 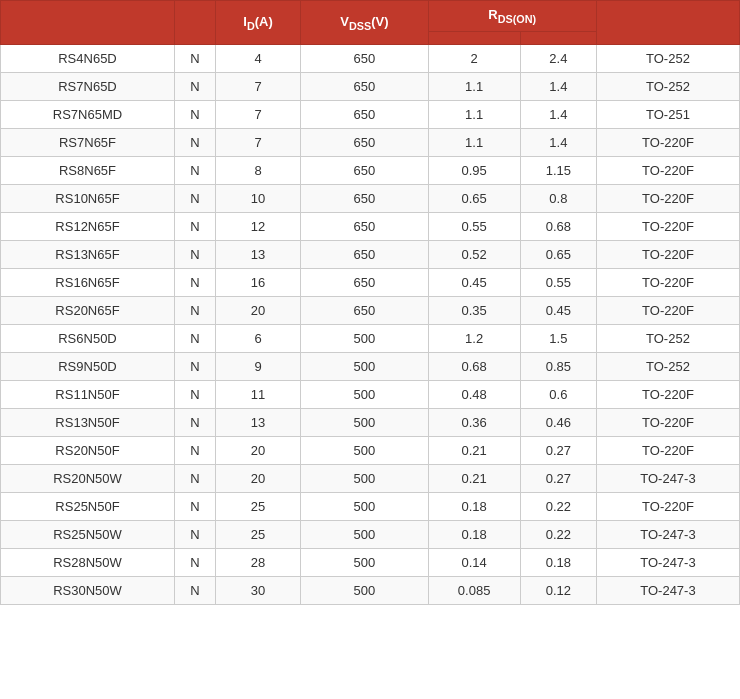 What do you see at coordinates (558, 366) in the screenshot?
I see `cell-max: 0.85` at bounding box center [558, 366].